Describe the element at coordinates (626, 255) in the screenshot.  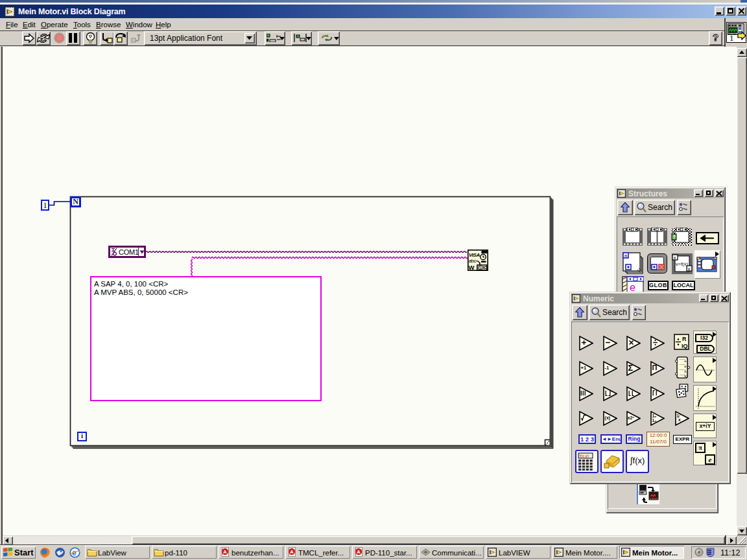
I see `svg-text: n` at that location.